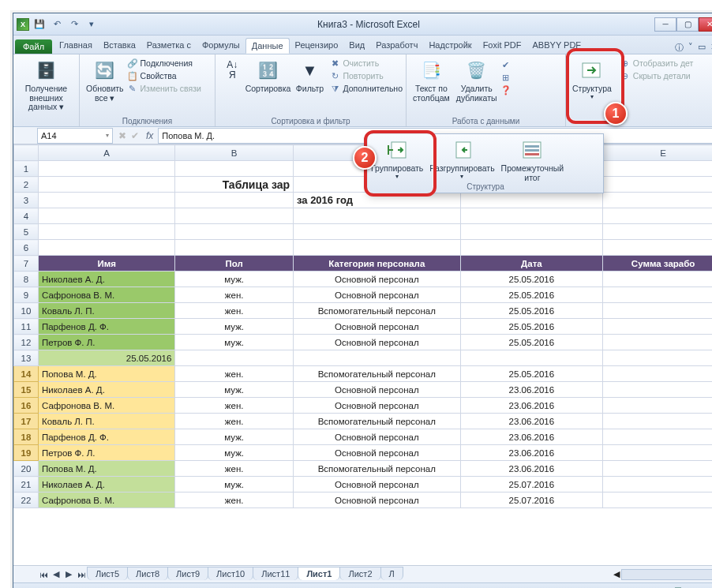 The height and width of the screenshot is (588, 712). Describe the element at coordinates (188, 573) in the screenshot. I see `sheet-tab: Лист9` at that location.